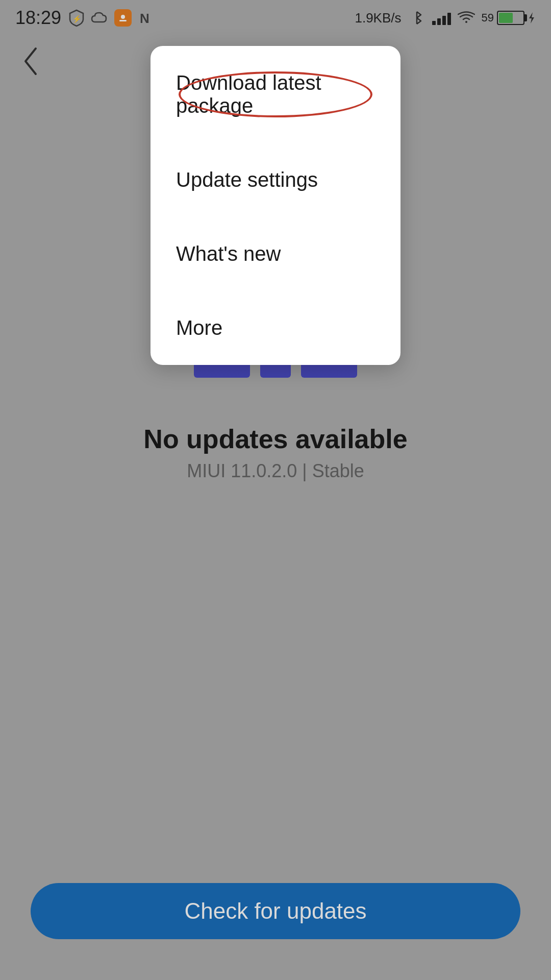 Image resolution: width=551 pixels, height=980 pixels. Describe the element at coordinates (229, 254) in the screenshot. I see `menu-item-whats-new-label: What's new` at that location.